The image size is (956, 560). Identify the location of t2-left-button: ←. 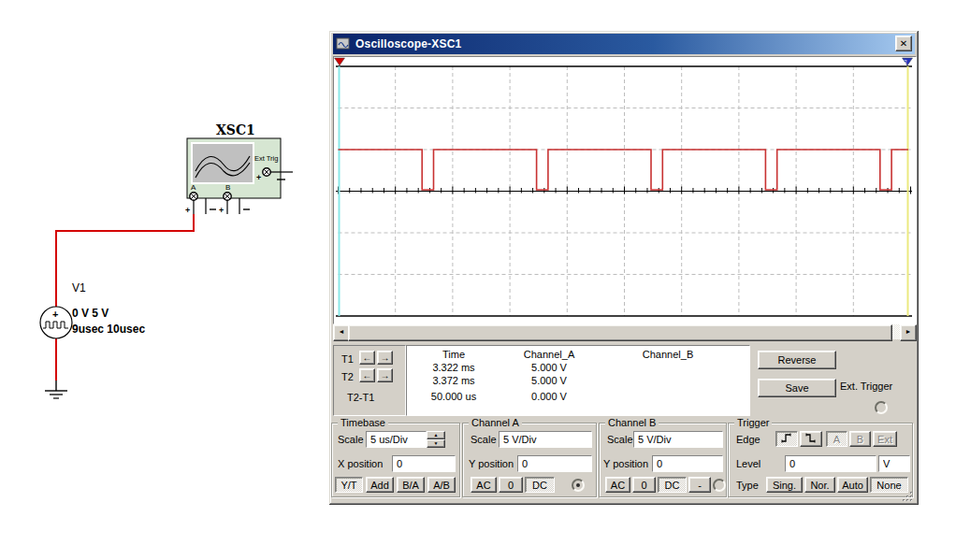
(367, 376).